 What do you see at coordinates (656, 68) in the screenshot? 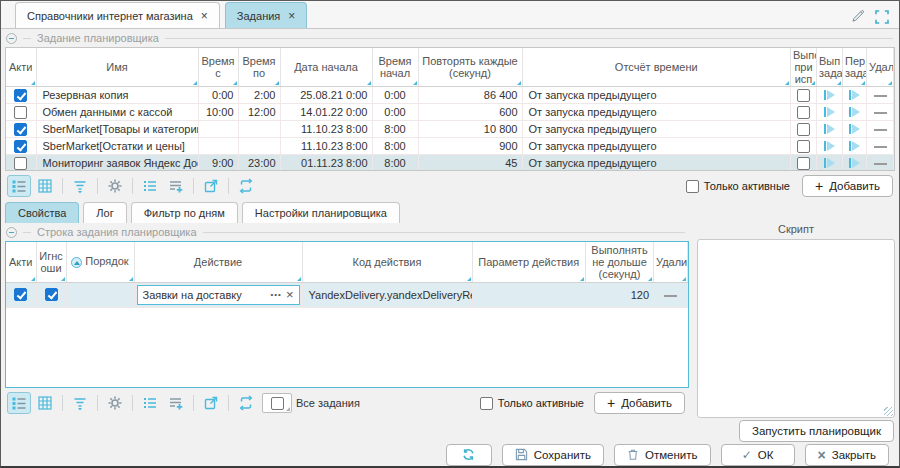
I see `col-countdown: Отсчёт времени` at bounding box center [656, 68].